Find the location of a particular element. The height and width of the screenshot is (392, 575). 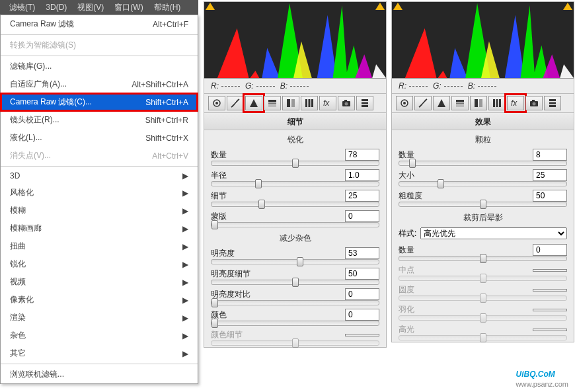

menu-item: 镜头校正(R)...Shift+Ctrl+R is located at coordinates (99, 120).